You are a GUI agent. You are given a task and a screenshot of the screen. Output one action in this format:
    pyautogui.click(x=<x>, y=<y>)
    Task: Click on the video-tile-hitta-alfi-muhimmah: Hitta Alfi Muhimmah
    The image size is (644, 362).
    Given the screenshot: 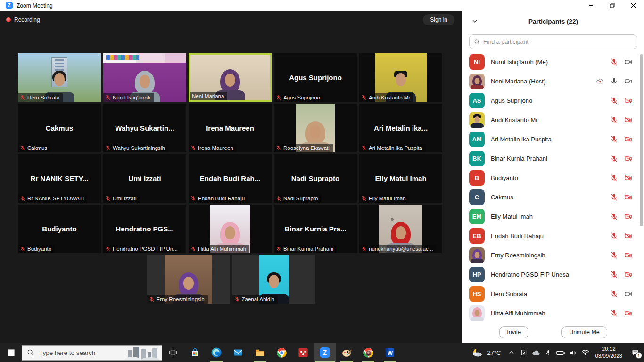 What is the action you would take?
    pyautogui.click(x=230, y=229)
    